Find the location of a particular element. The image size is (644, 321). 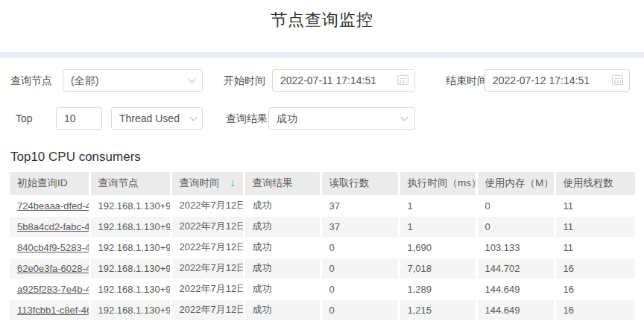

query-id-link: 62e0e3fa-6028-4e is located at coordinates (54, 268).